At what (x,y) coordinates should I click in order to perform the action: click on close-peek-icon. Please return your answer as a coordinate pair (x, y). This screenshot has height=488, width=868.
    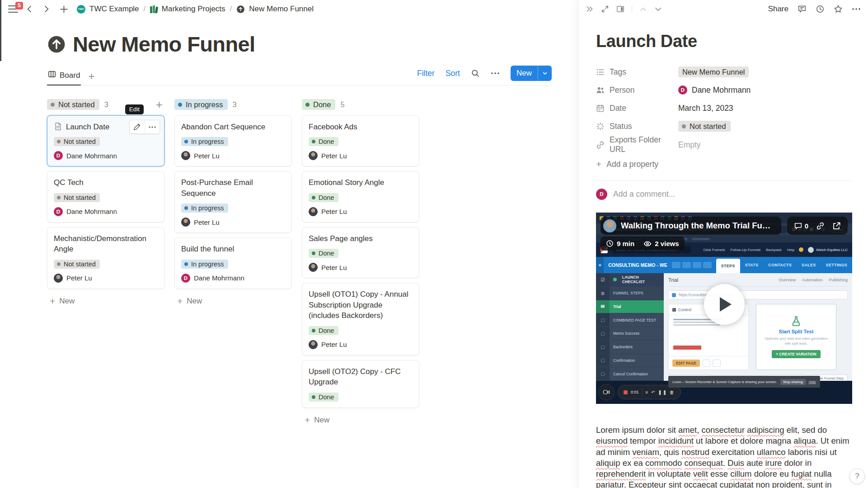
    Looking at the image, I should click on (590, 9).